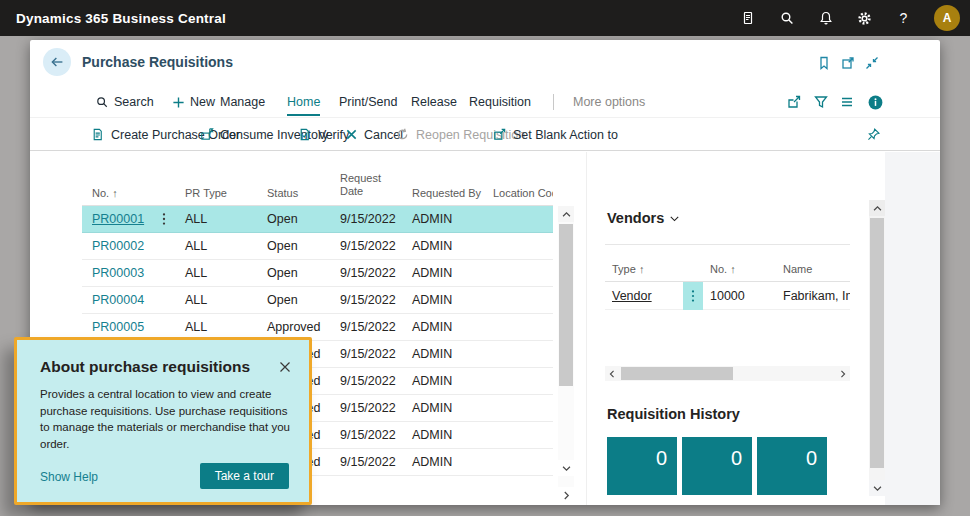  Describe the element at coordinates (786, 18) in the screenshot. I see `search-icon` at that location.